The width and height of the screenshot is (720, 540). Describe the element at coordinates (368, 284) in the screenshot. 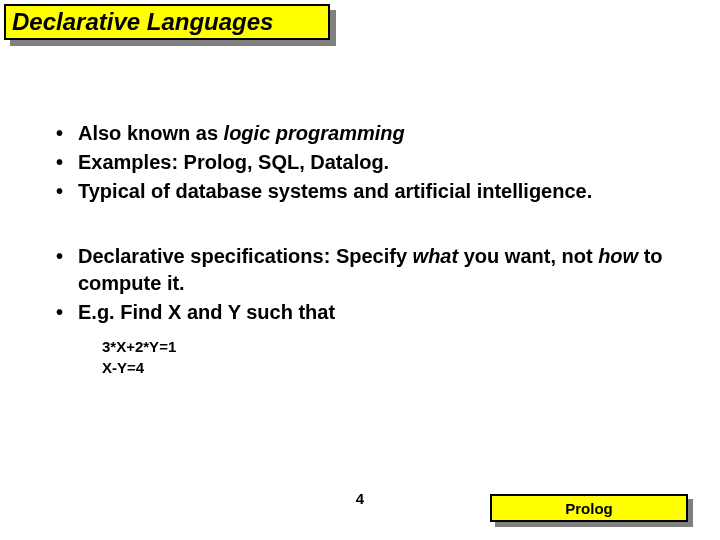

I see `bullet-list-2: Declarative specifications: Specify what…` at that location.